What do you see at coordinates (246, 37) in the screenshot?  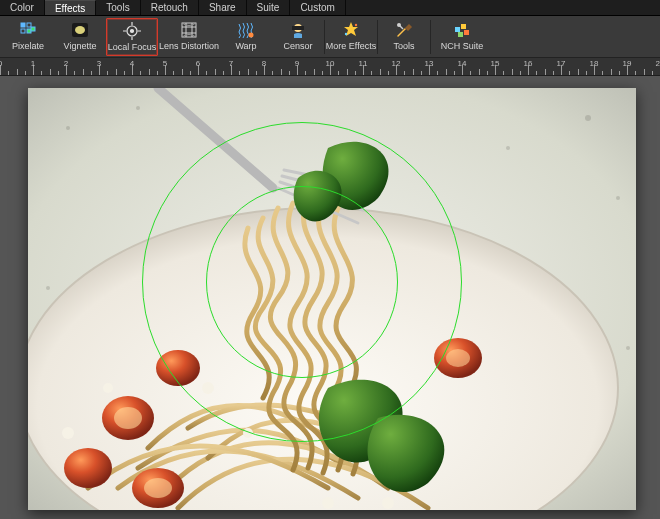 I see `warp-button: Warp` at bounding box center [246, 37].